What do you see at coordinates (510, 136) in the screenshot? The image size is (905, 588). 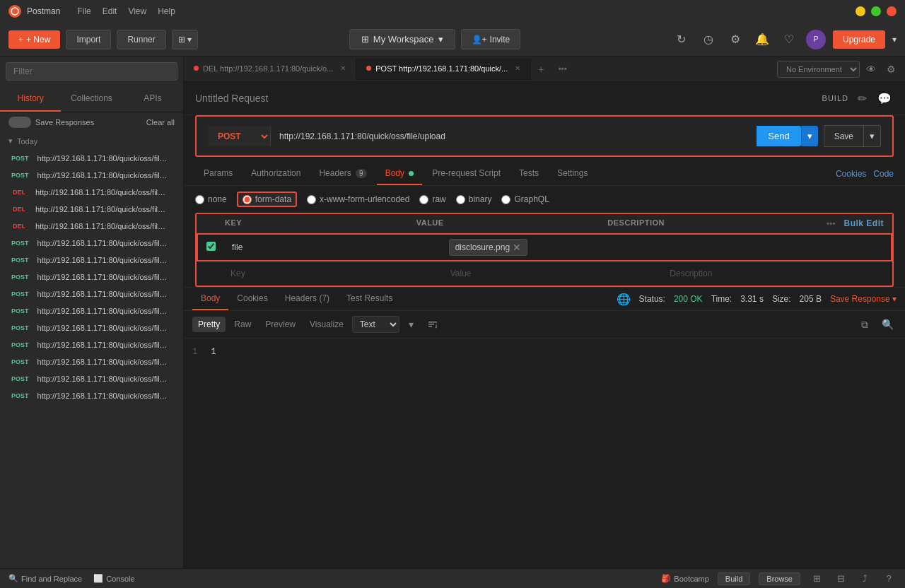 I see `url-input` at bounding box center [510, 136].